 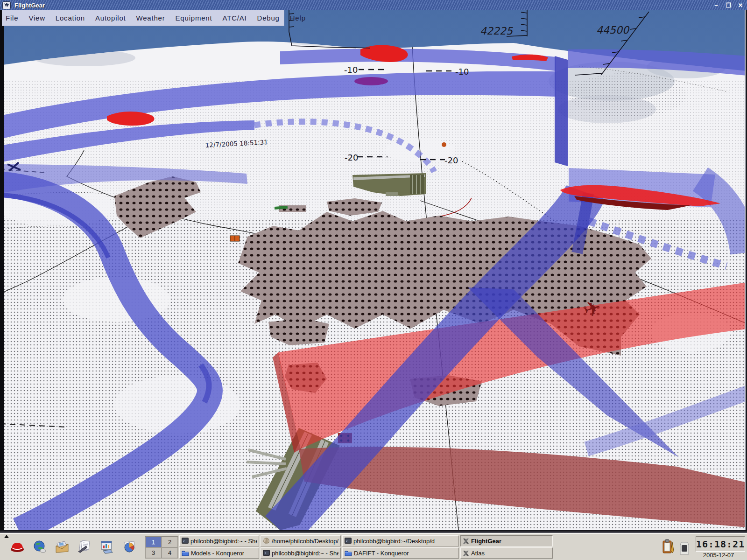 I want to click on pager-desktop-1: 1, so click(x=153, y=542).